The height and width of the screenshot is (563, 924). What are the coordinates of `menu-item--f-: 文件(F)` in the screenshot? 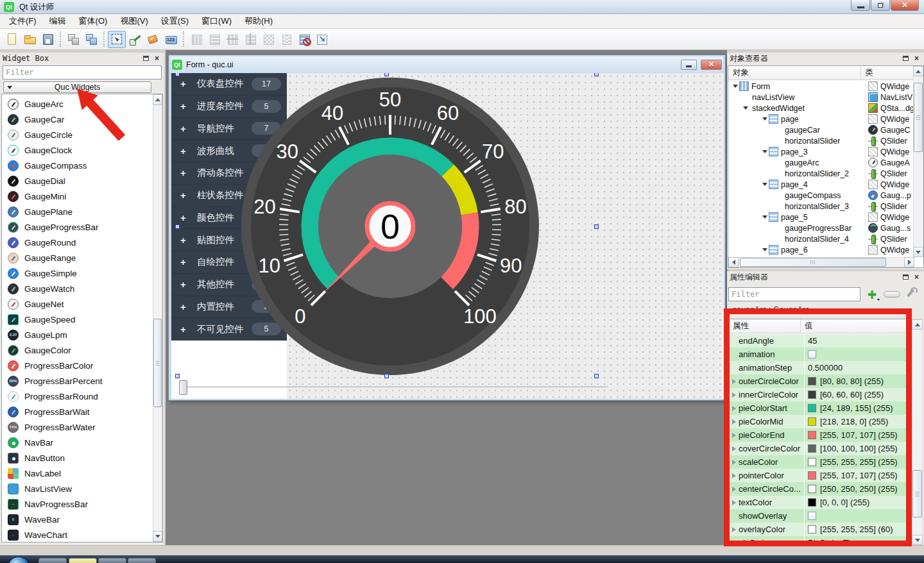 It's located at (23, 21).